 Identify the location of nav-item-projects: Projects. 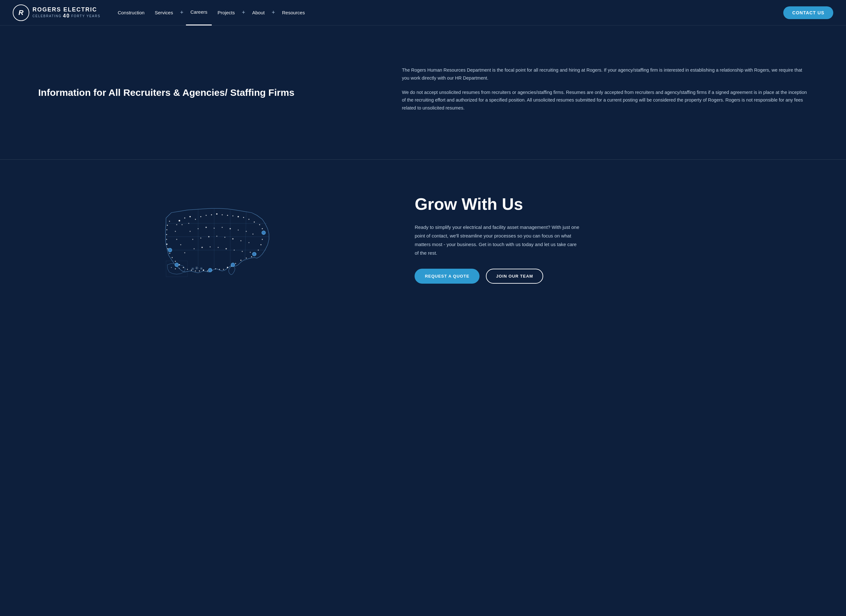
(226, 13).